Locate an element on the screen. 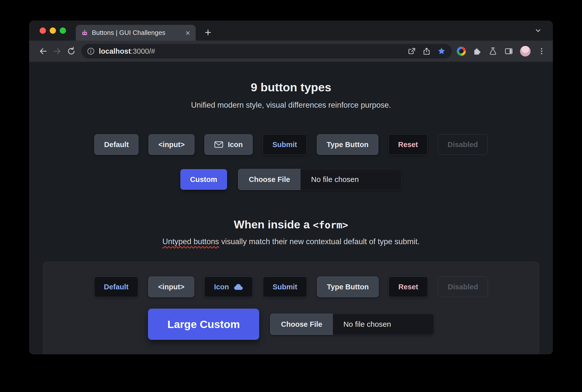 The height and width of the screenshot is (392, 582). menu-kebab-icon is located at coordinates (542, 51).